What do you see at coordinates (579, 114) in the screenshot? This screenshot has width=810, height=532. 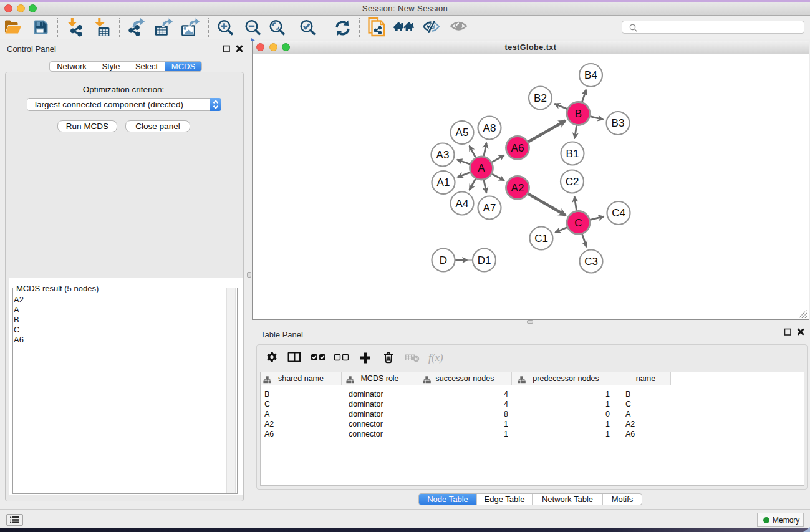 I see `svg-text: B` at bounding box center [579, 114].